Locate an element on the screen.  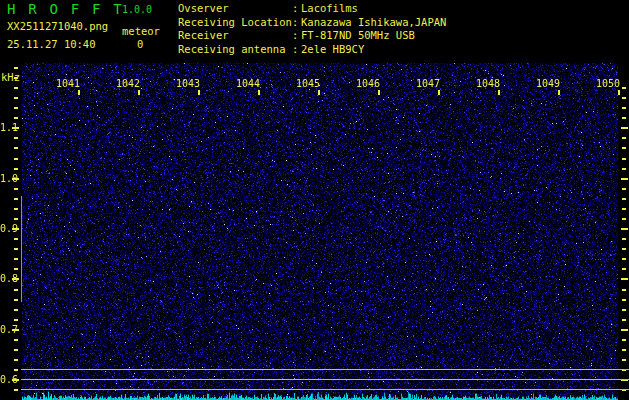
receiver-row: Receiver:FT-817ND 50MHz USB is located at coordinates (312, 36).